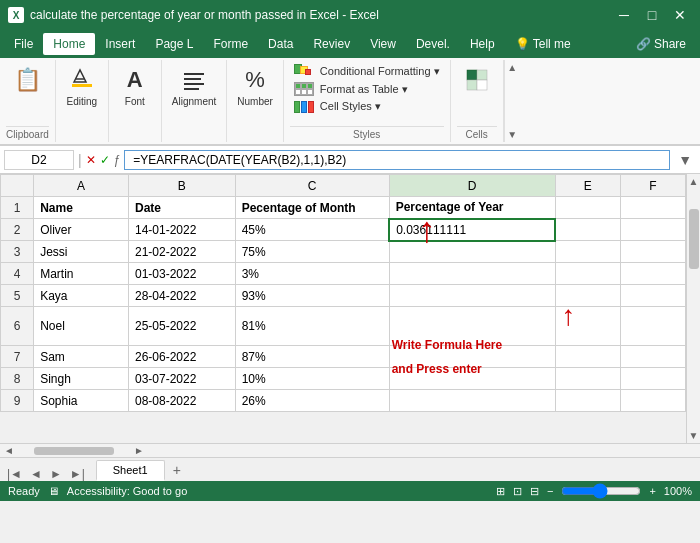 The width and height of the screenshot is (700, 543). I want to click on cell-a8: Singh, so click(82, 379).